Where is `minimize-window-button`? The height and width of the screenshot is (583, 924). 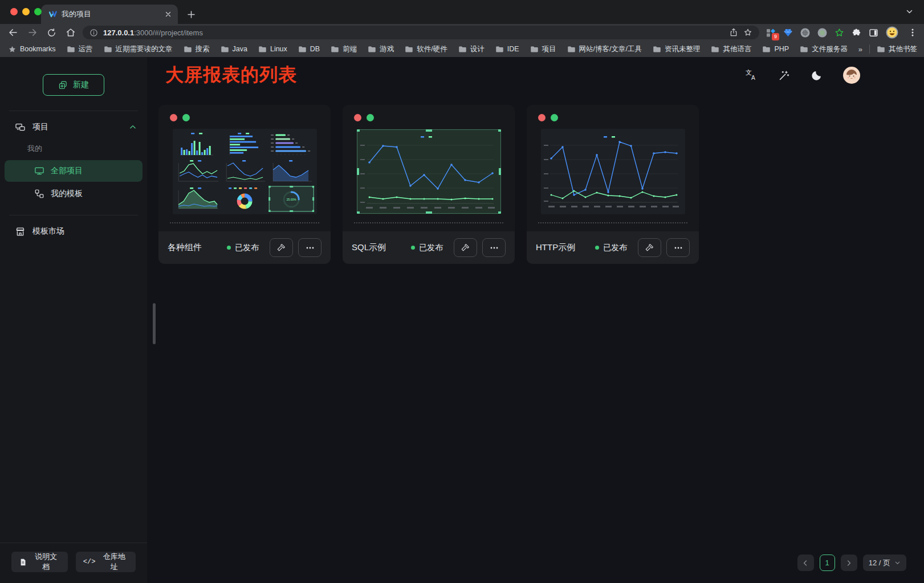
minimize-window-button is located at coordinates (26, 11).